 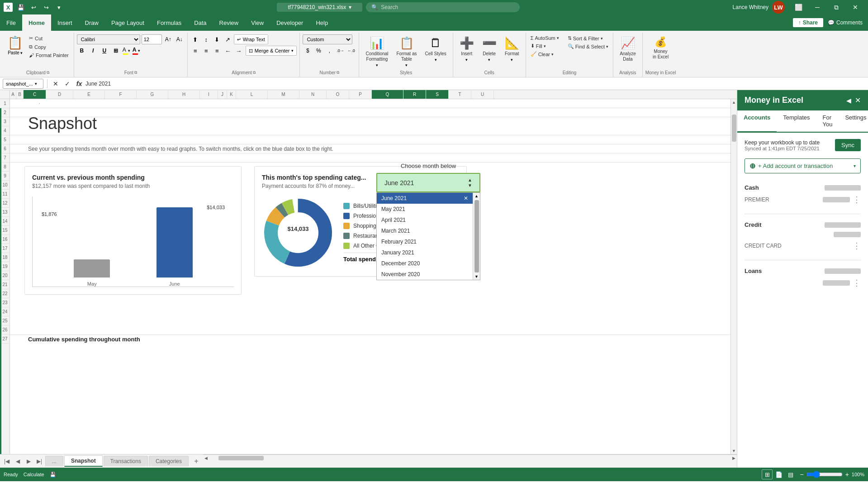 I want to click on col-header-b: B, so click(x=20, y=94).